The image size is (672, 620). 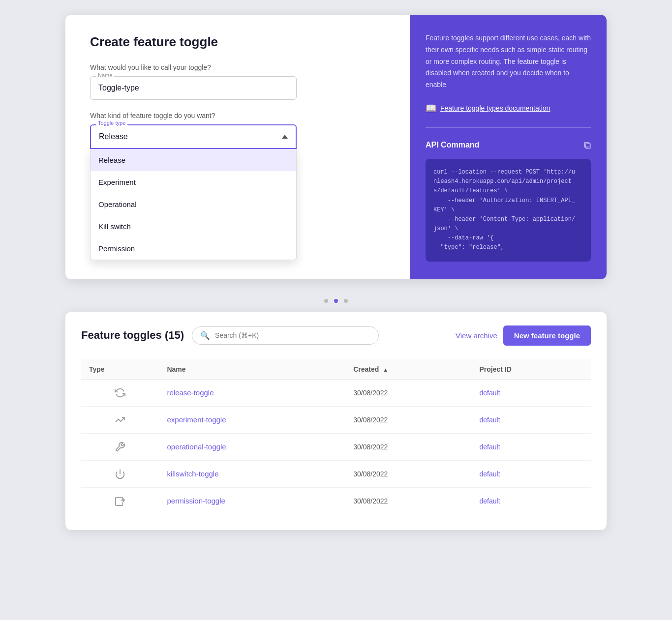 What do you see at coordinates (193, 474) in the screenshot?
I see `toggle-name-link: killswitch-toggle` at bounding box center [193, 474].